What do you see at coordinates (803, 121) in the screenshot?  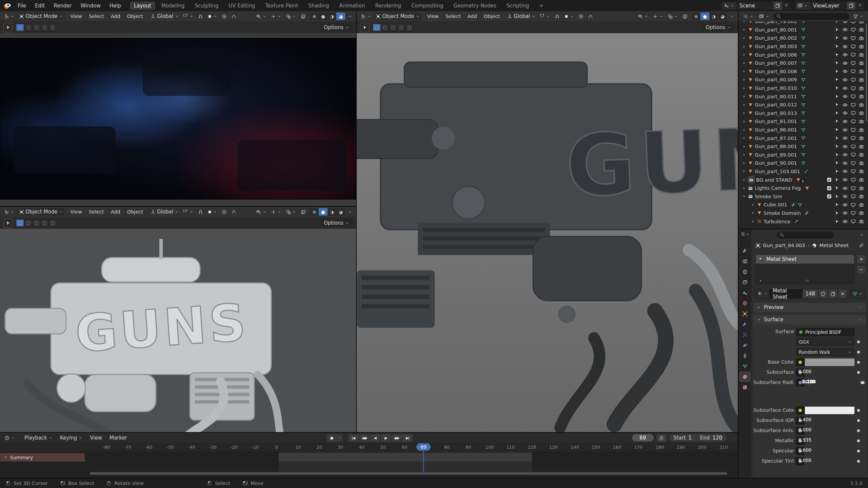 I see `outliner-row: Gun_part_81.001` at bounding box center [803, 121].